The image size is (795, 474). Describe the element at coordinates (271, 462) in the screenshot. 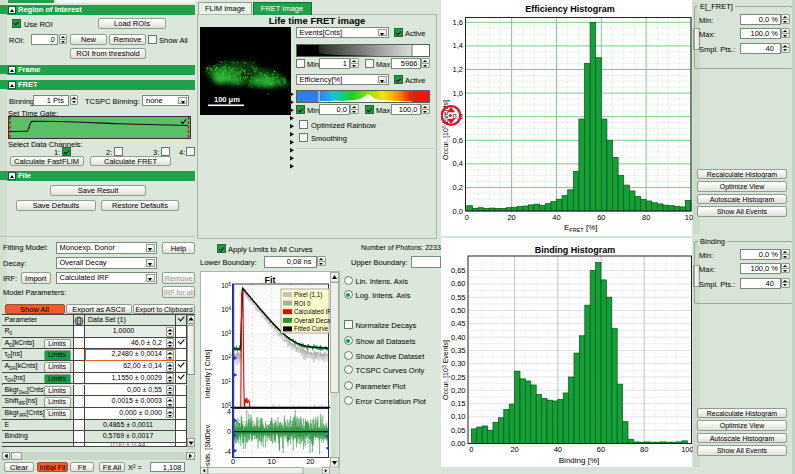

I see `svg-text: 10` at that location.